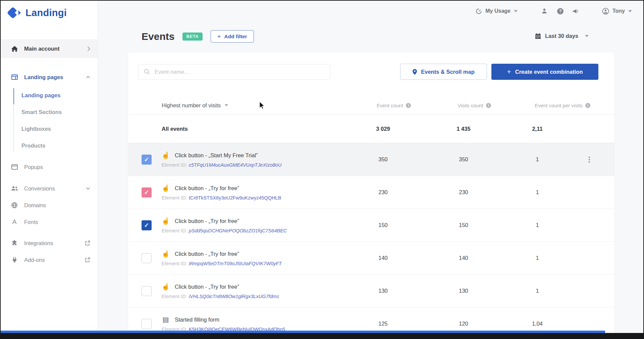 The height and width of the screenshot is (339, 644). I want to click on home-icon, so click(14, 49).